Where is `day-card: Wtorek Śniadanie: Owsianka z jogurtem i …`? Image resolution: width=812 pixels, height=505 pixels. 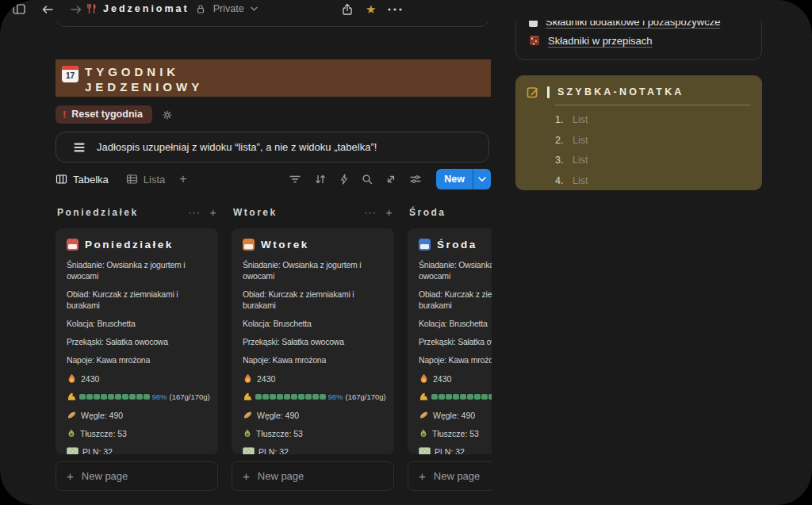 day-card: Wtorek Śniadanie: Owsianka z jogurtem i … is located at coordinates (312, 341).